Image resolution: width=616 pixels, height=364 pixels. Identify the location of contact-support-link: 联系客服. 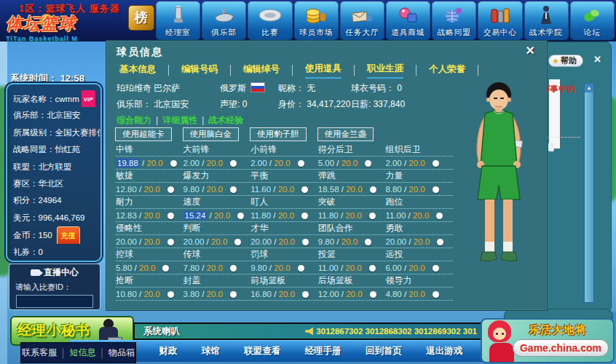
(39, 352).